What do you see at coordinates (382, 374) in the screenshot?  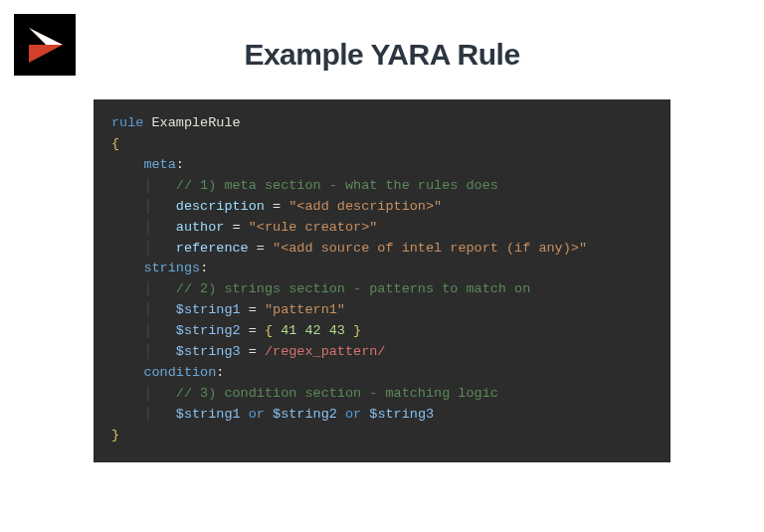 I see `code-line-condition: condition:` at bounding box center [382, 374].